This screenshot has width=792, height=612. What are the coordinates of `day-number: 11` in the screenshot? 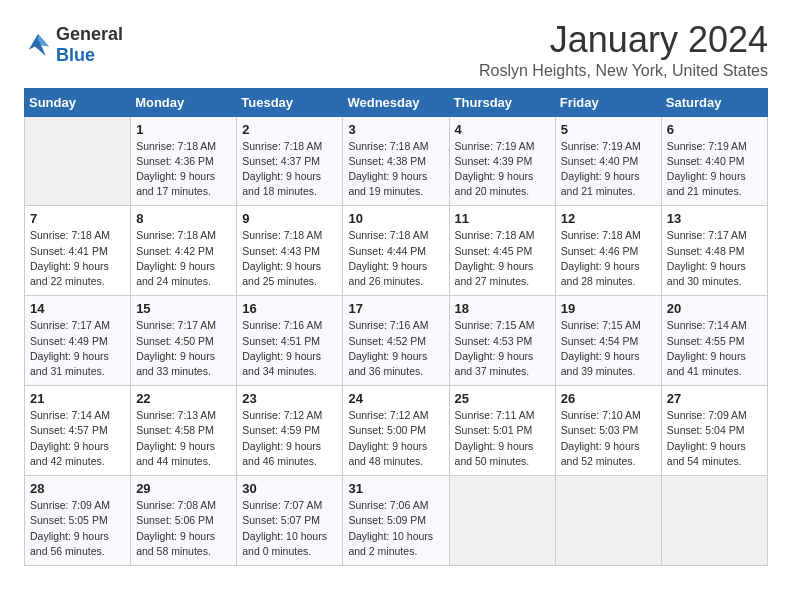 It's located at (502, 218).